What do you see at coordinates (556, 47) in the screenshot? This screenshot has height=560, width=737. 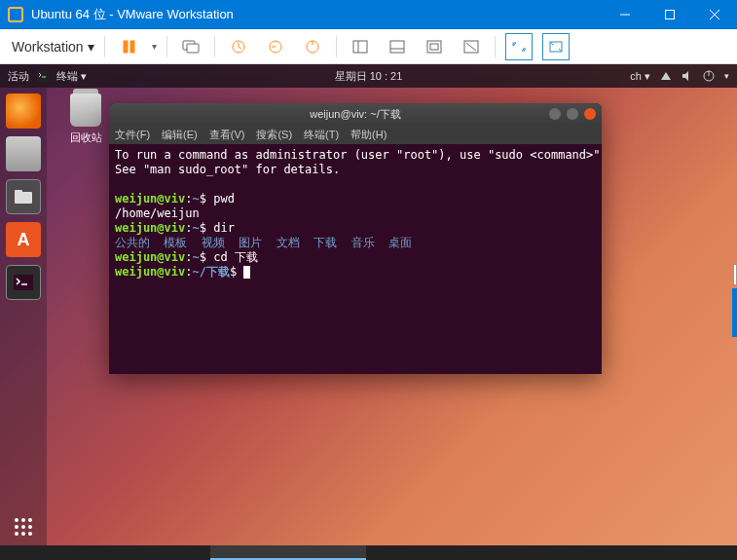 I see `stretch-guest-button` at bounding box center [556, 47].